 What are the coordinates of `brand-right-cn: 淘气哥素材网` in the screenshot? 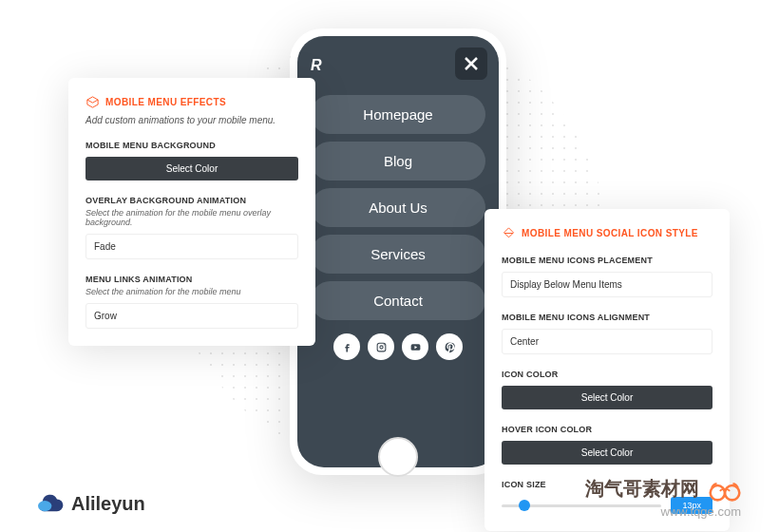 It's located at (642, 488).